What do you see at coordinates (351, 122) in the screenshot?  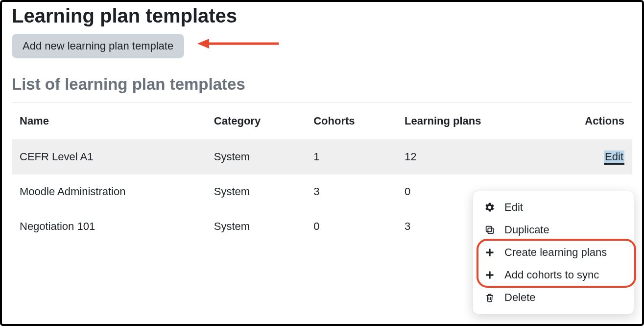 I see `col-cohorts: Cohorts` at bounding box center [351, 122].